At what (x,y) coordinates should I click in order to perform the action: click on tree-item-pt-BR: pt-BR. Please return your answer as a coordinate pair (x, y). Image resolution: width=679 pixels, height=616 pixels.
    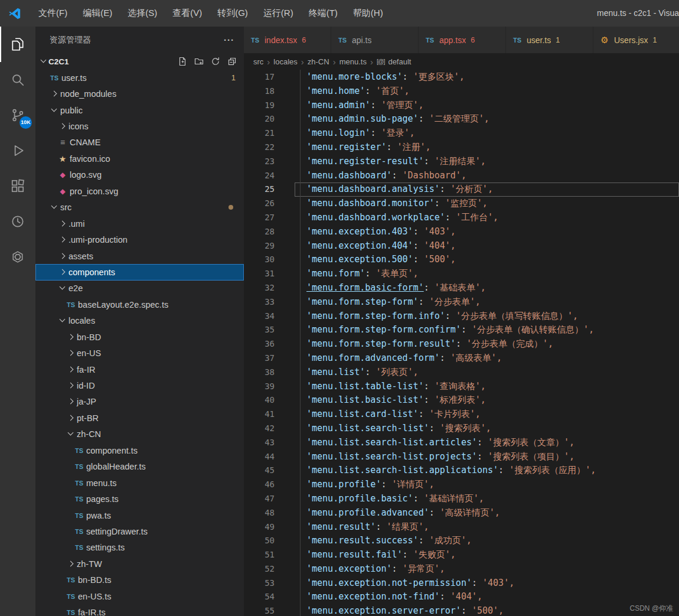
    Looking at the image, I should click on (139, 418).